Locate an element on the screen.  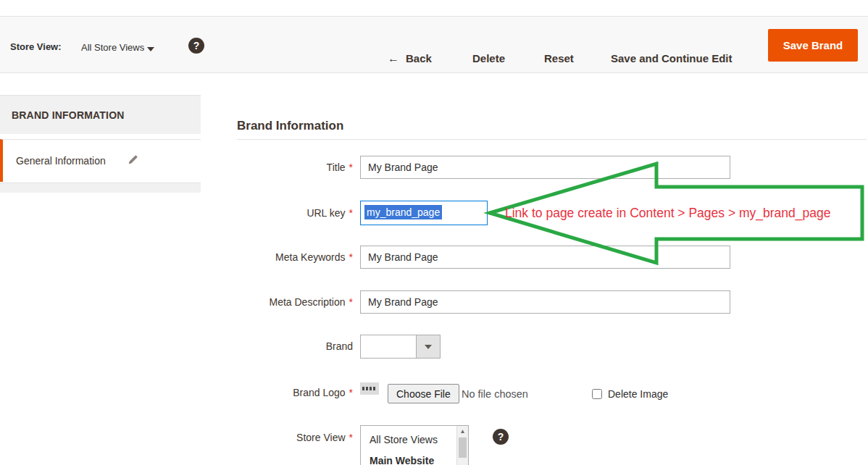
header-action-bar: Store View: All Store Views ? ←Back Dele… is located at coordinates (434, 45).